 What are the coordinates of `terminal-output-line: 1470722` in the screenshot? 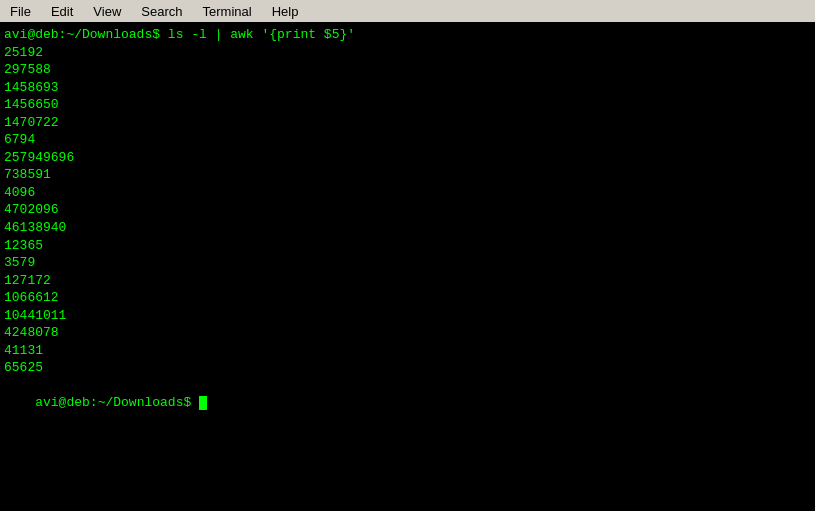 It's located at (408, 123).